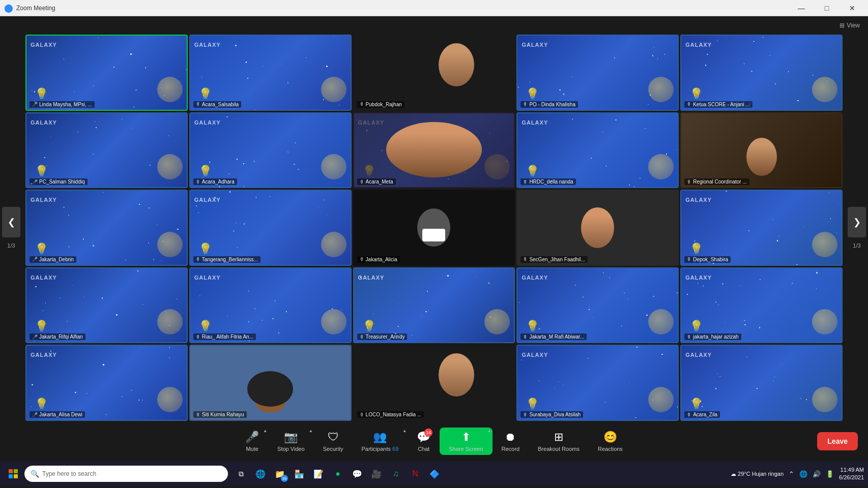 The width and height of the screenshot is (868, 488). I want to click on participant-name-text: Riau_ Alifah Fitria An..., so click(228, 337).